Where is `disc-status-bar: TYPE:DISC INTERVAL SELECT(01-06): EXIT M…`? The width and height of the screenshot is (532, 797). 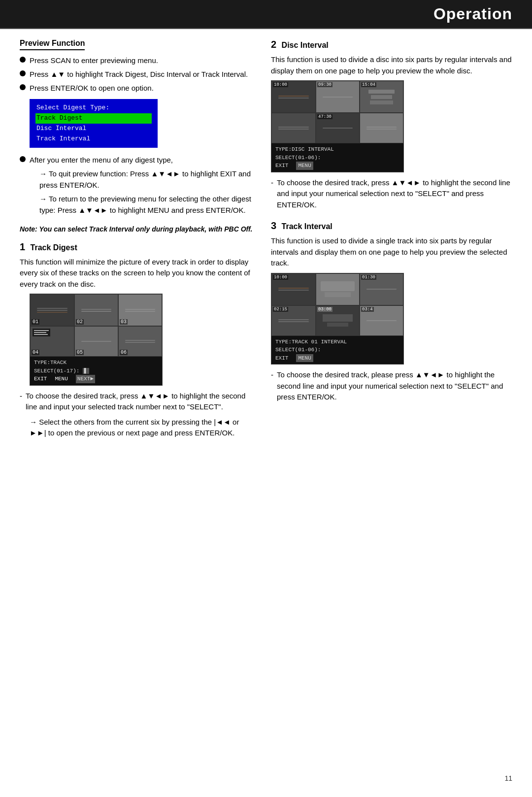 disc-status-bar: TYPE:DISC INTERVAL SELECT(01-06): EXIT M… is located at coordinates (337, 158).